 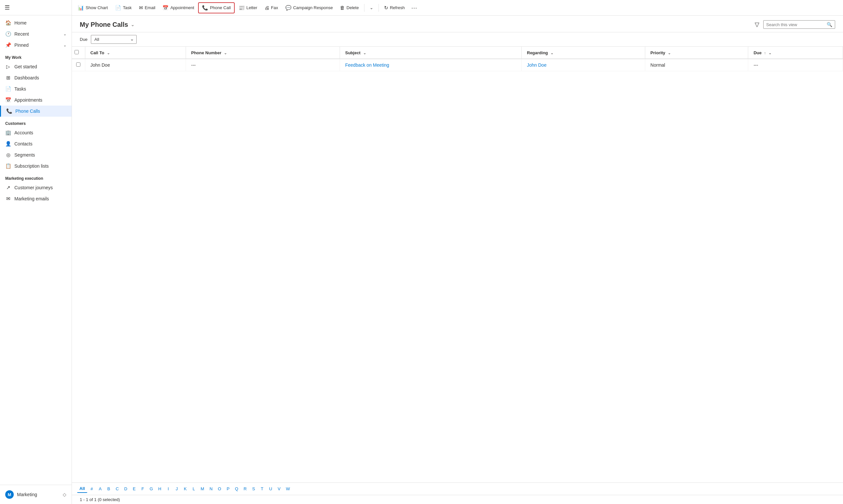 I want to click on alpha-item-g: G, so click(x=151, y=489).